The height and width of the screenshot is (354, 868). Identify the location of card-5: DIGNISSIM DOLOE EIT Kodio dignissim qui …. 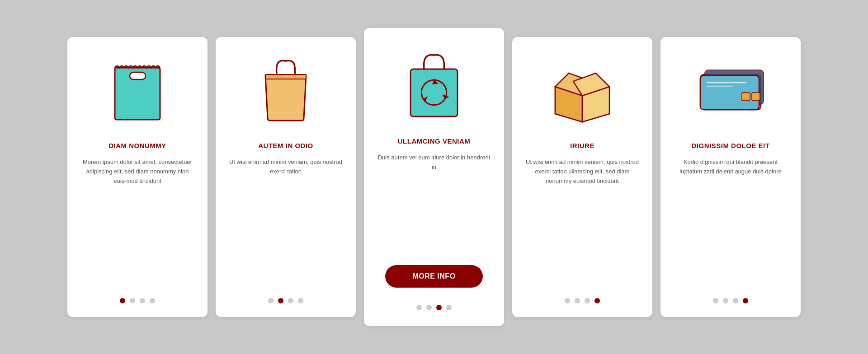
(731, 177).